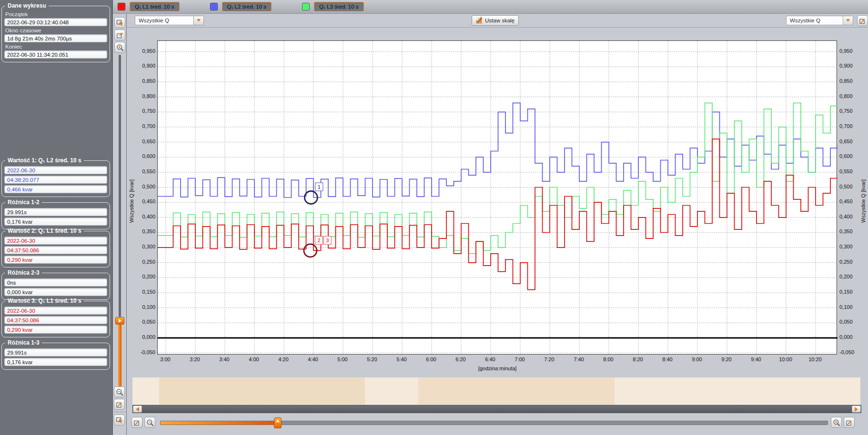 Image resolution: width=868 pixels, height=435 pixels. What do you see at coordinates (56, 241) in the screenshot?
I see `field-value: 2022-06-30` at bounding box center [56, 241].